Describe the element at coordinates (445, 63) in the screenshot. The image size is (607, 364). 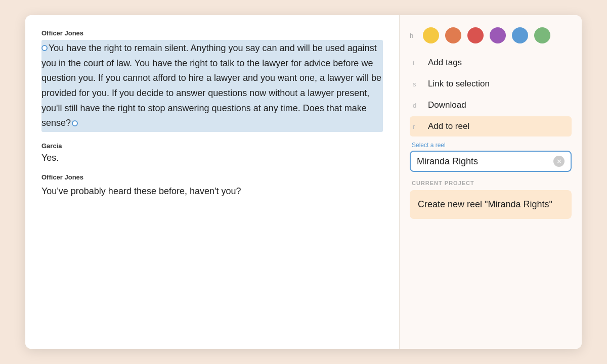
I see `add-tags-label: Add tags` at that location.